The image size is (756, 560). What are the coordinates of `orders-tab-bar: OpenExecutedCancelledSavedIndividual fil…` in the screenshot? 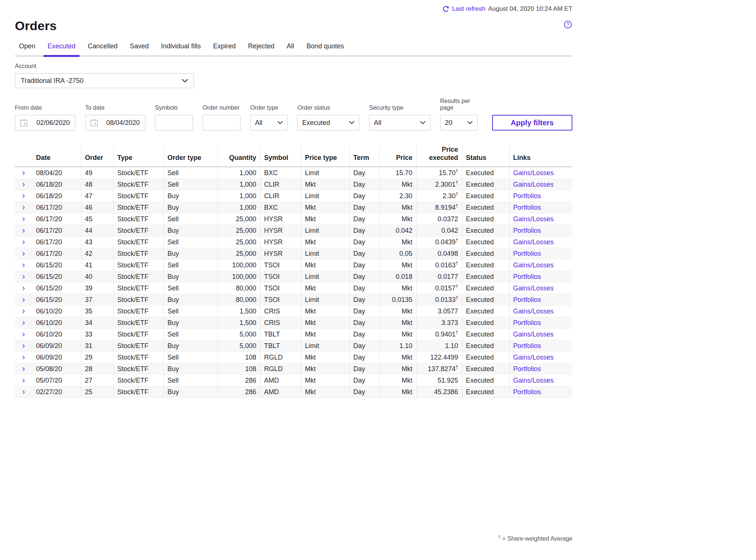 It's located at (294, 50).